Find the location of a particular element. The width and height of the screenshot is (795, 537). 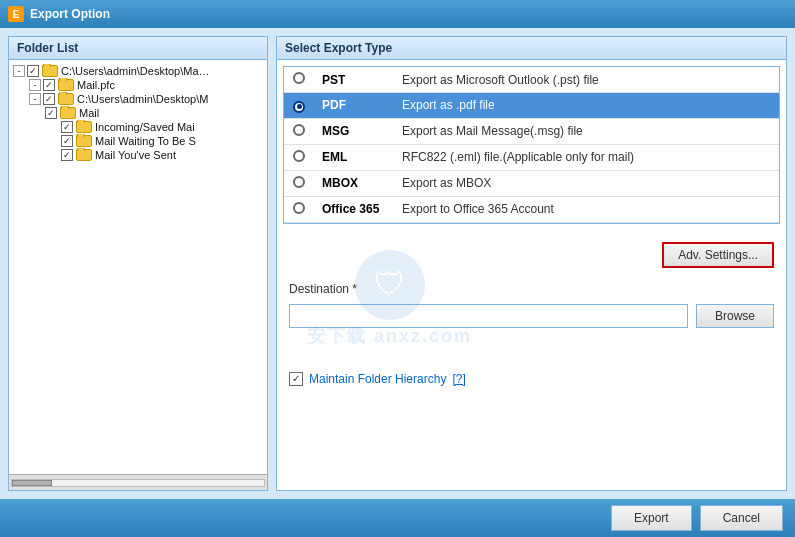

horizontal-scrollbar is located at coordinates (138, 482).